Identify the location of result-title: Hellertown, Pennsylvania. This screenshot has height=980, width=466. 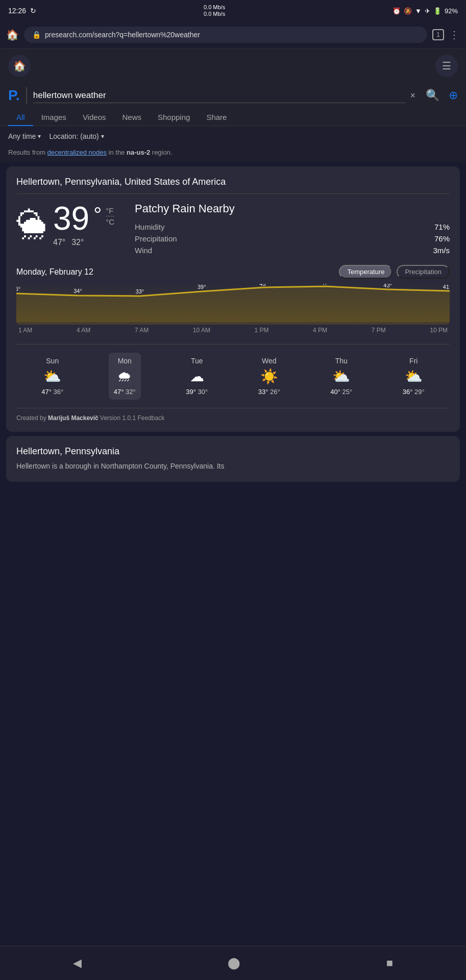
(233, 451).